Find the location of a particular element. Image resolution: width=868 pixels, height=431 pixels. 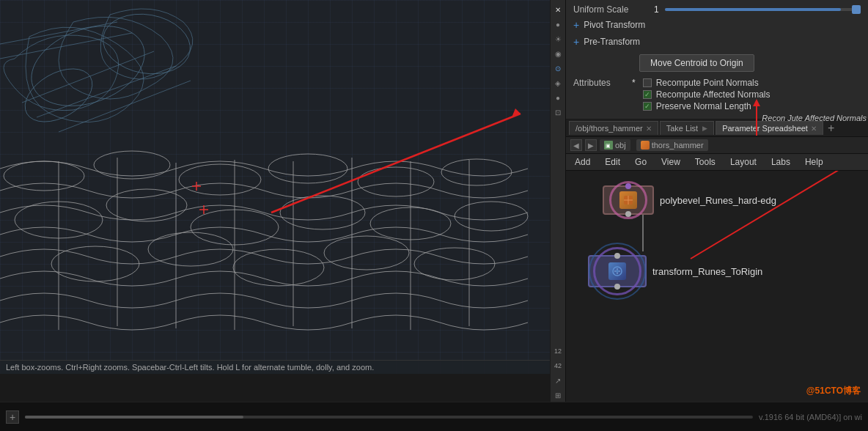

toolbar-light-icon: ☀ is located at coordinates (558, 39).